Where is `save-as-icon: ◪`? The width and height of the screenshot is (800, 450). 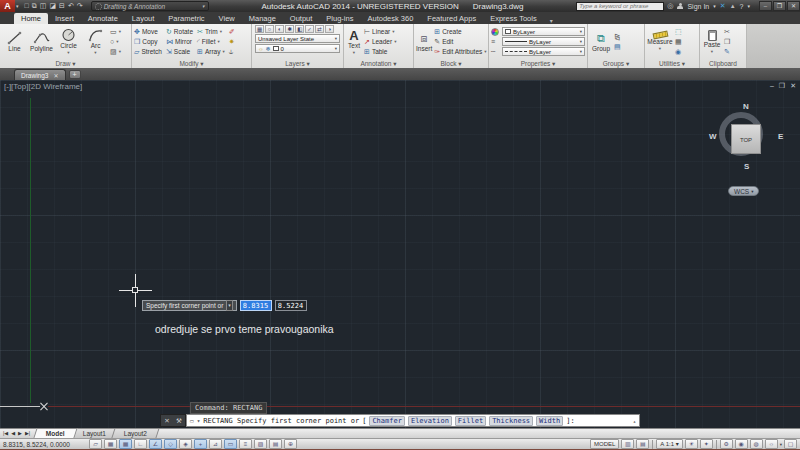
save-as-icon: ◪ is located at coordinates (52, 6).